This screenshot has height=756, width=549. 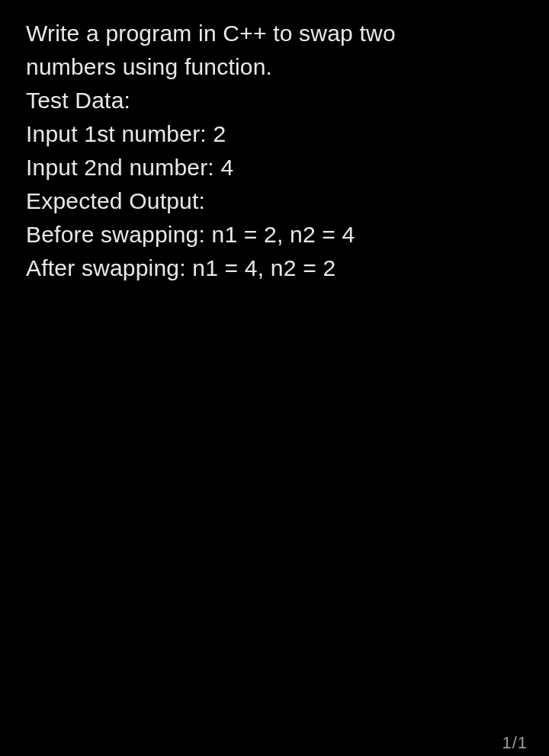 What do you see at coordinates (274, 201) in the screenshot?
I see `text-line: Expected Output:` at bounding box center [274, 201].